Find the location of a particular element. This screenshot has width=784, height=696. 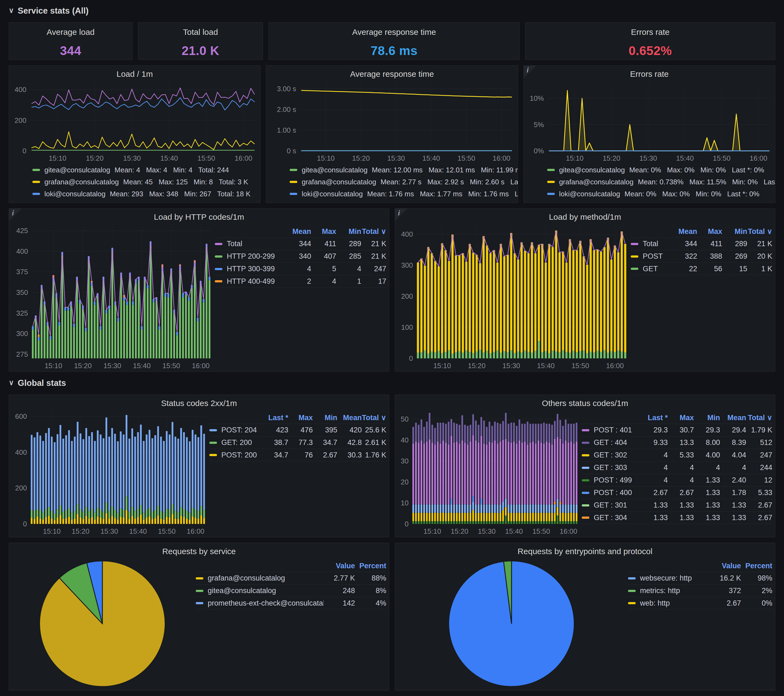

x-axis-label: 15:50 is located at coordinates (171, 366).